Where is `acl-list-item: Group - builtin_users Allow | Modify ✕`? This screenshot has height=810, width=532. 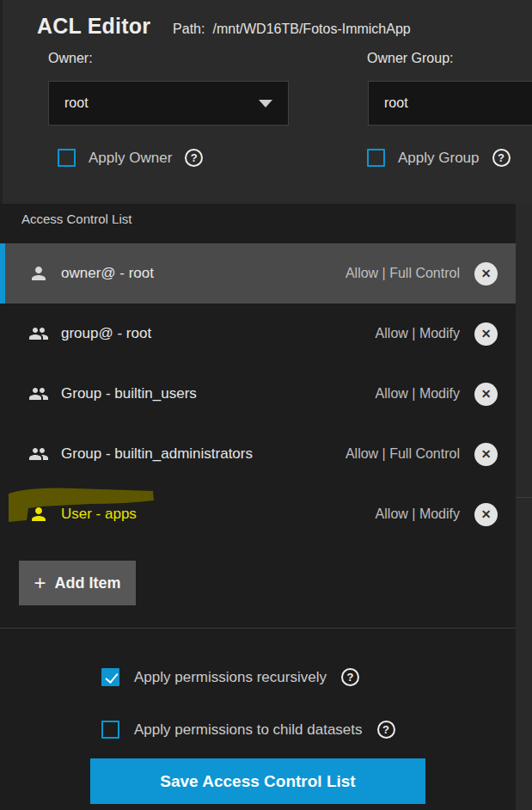 acl-list-item: Group - builtin_users Allow | Modify ✕ is located at coordinates (258, 394).